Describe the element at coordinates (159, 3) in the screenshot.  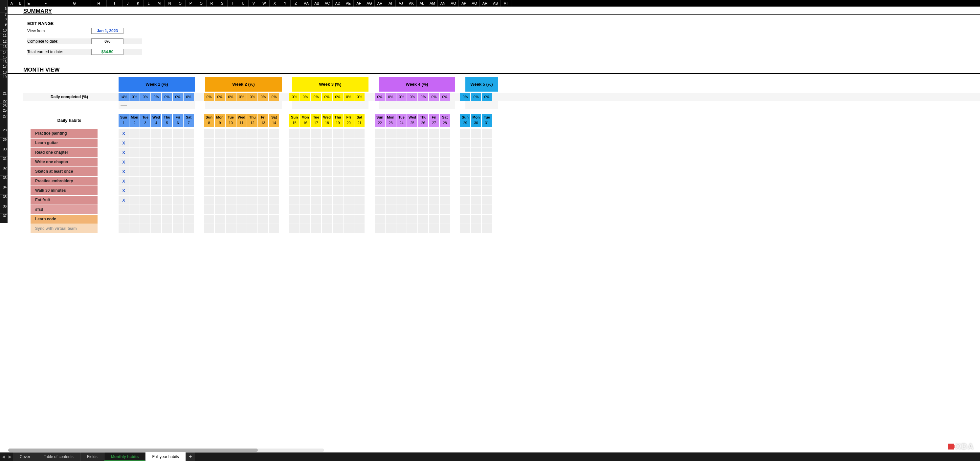
I see `column-header: M` at that location.